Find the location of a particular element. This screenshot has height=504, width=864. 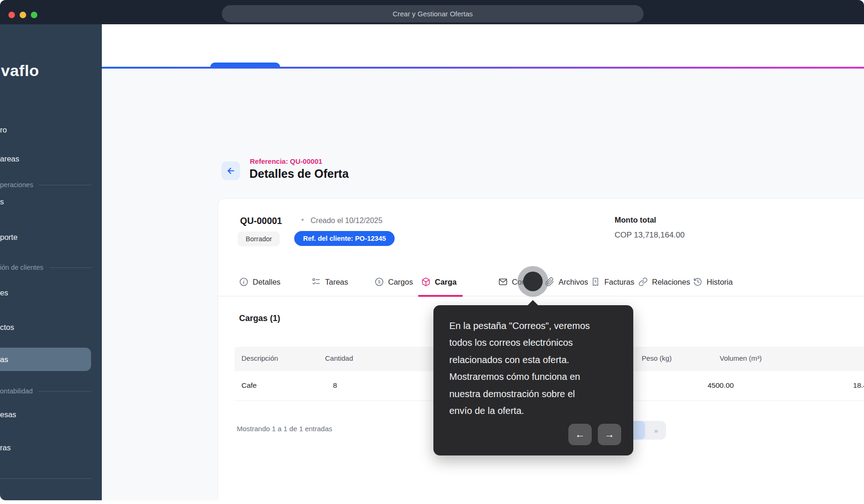

sidebar-item-quotes-active: as is located at coordinates (46, 359).